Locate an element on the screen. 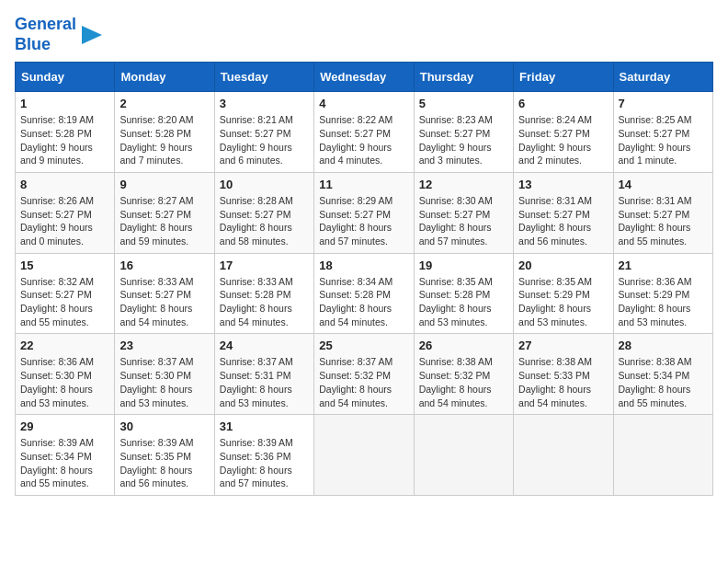 This screenshot has width=728, height=563. day-info: Sunrise: 8:38 AM Sunset: 5:32 PM Dayligh… is located at coordinates (463, 383).